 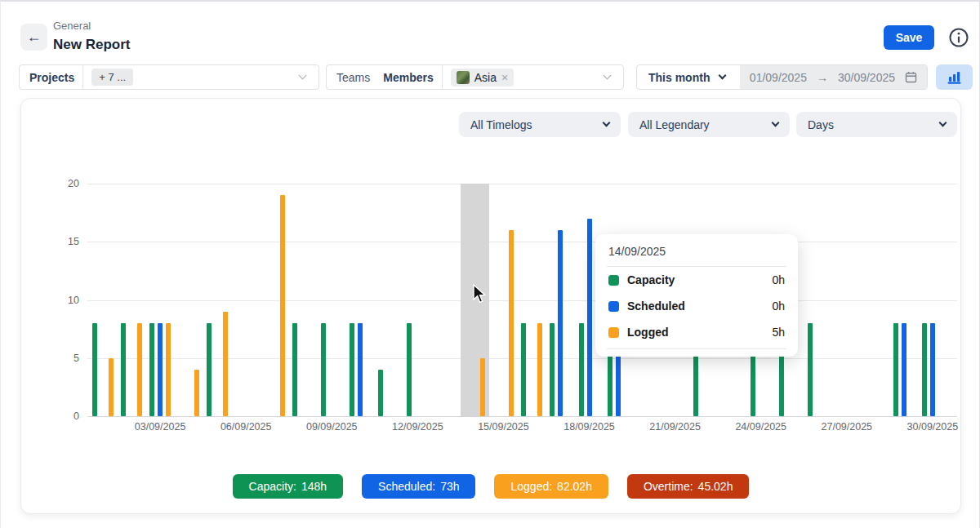 What do you see at coordinates (531, 486) in the screenshot?
I see `legend-label: Logged:` at bounding box center [531, 486].